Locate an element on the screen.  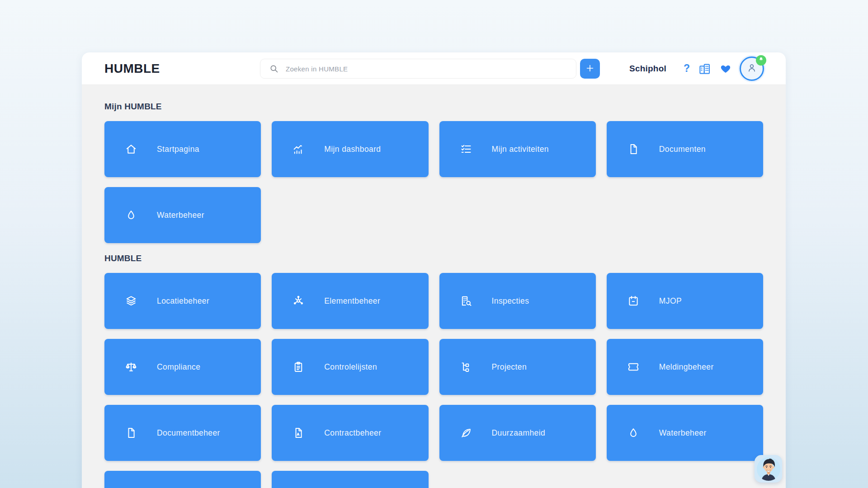
tile: Duurzaamheid is located at coordinates (518, 433).